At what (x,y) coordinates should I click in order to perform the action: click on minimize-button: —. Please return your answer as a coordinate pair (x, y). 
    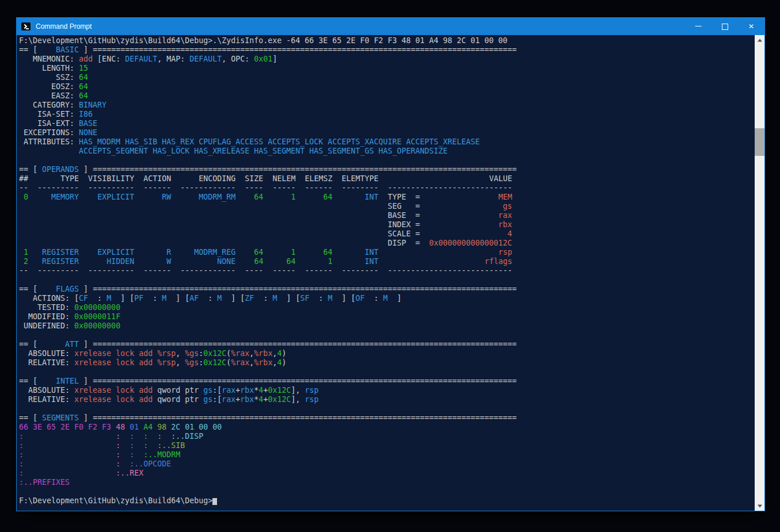
    Looking at the image, I should click on (698, 26).